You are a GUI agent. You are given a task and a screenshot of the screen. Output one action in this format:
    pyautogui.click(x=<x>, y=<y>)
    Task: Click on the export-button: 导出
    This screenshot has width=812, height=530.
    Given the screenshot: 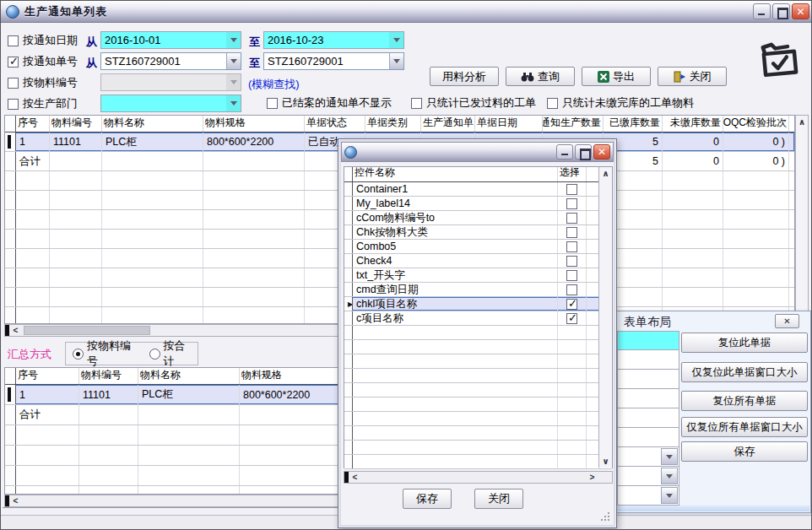 What is the action you would take?
    pyautogui.click(x=616, y=76)
    